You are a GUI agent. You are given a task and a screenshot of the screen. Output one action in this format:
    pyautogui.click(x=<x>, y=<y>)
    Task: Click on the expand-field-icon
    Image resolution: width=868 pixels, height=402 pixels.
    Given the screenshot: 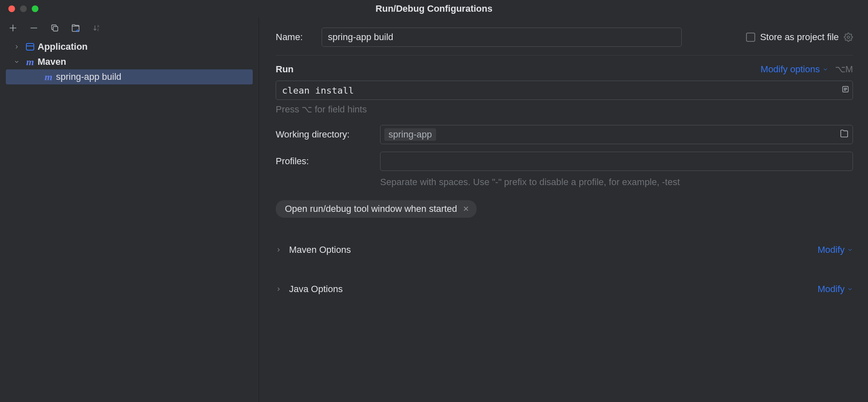 What is the action you would take?
    pyautogui.click(x=845, y=90)
    